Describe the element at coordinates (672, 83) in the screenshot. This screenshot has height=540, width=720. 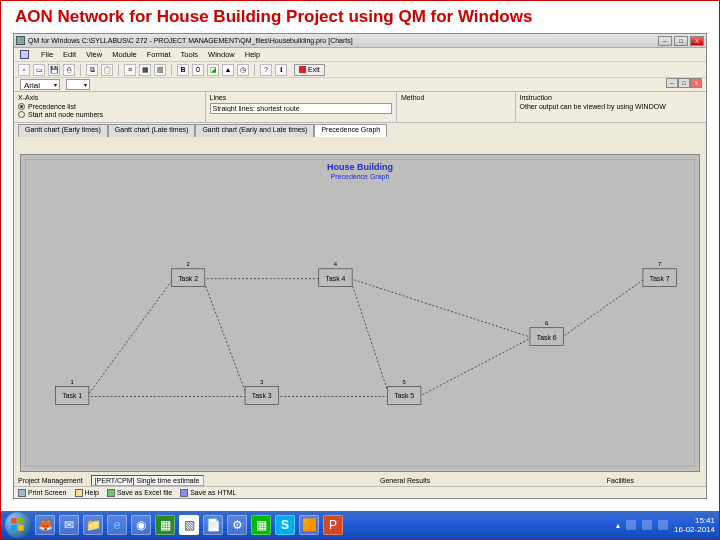
I see `doc-min-button: –` at that location.